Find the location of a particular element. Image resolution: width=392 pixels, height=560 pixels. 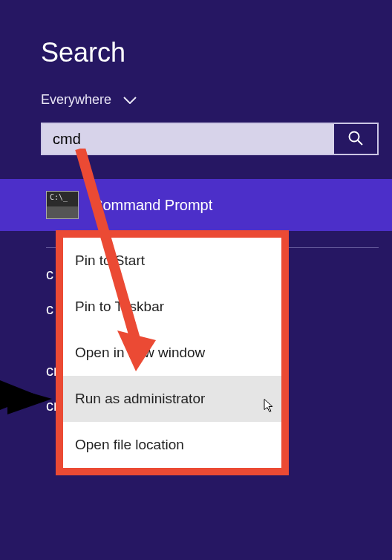

side-indicator-icon is located at coordinates (30, 399).